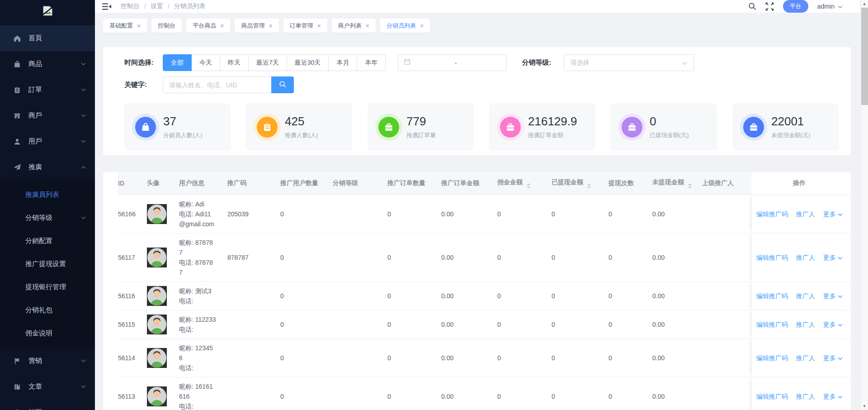 This screenshot has height=410, width=868. Describe the element at coordinates (47, 167) in the screenshot. I see `sidebar-item-promotion: 推廣` at that location.